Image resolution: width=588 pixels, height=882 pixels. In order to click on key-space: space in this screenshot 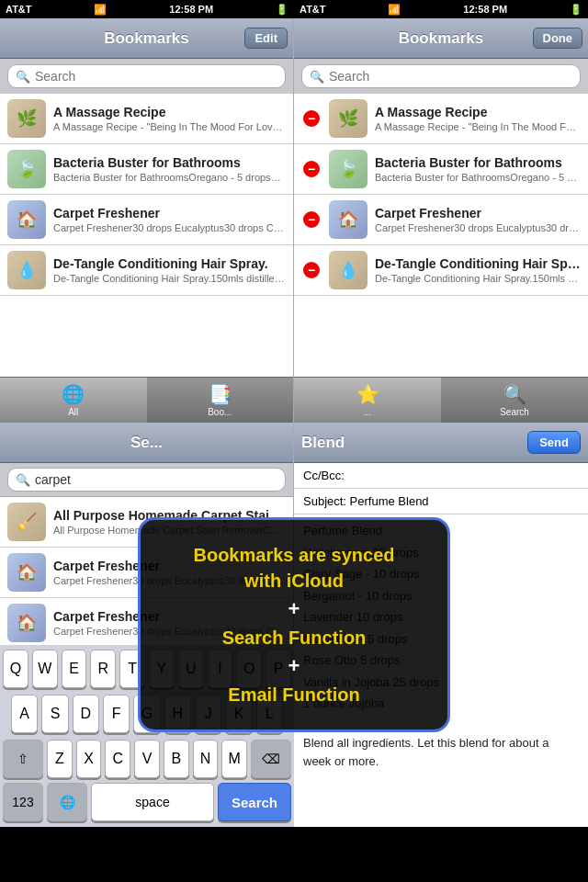, I will do `click(153, 802)`.